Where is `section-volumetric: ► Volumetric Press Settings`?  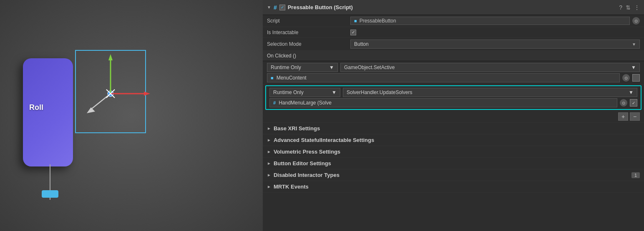 section-volumetric: ► Volumetric Press Settings is located at coordinates (453, 152).